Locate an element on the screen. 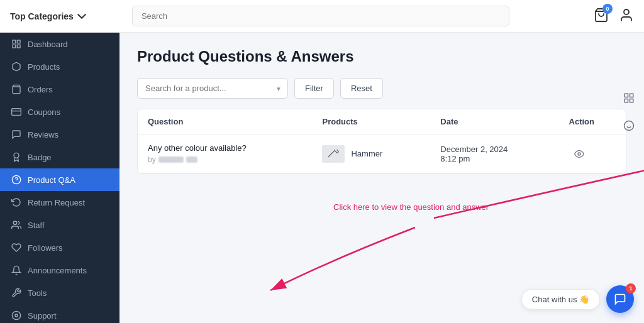 The image size is (644, 323). author-name-blurred is located at coordinates (171, 160).